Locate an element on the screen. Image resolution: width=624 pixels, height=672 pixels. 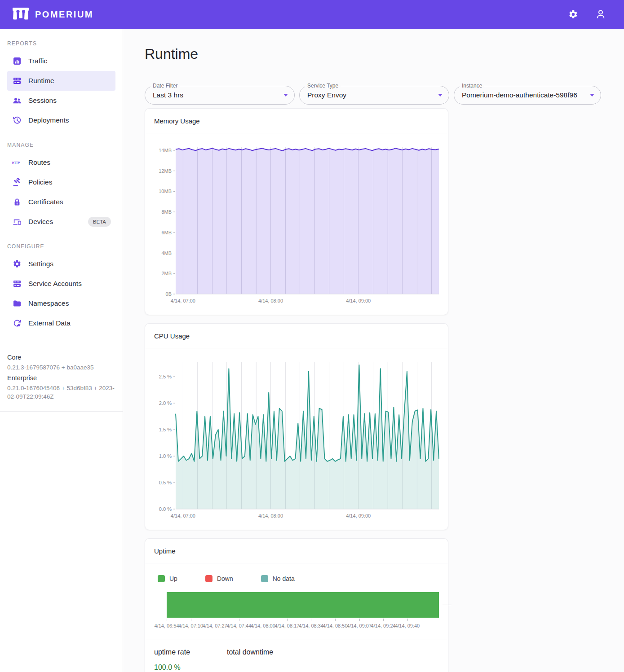
svg-text: 0B is located at coordinates (169, 294).